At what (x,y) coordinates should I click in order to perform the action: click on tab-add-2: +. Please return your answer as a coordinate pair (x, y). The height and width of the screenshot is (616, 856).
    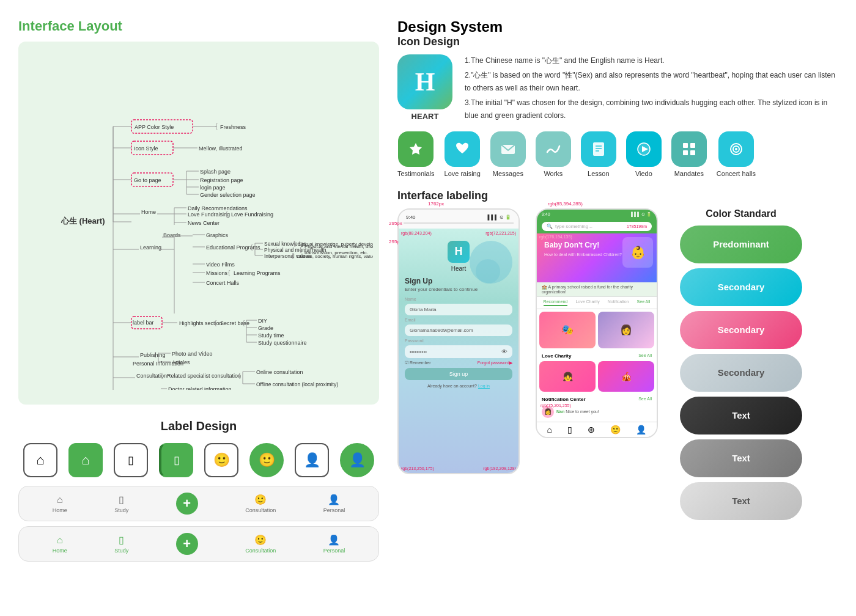
    Looking at the image, I should click on (187, 544).